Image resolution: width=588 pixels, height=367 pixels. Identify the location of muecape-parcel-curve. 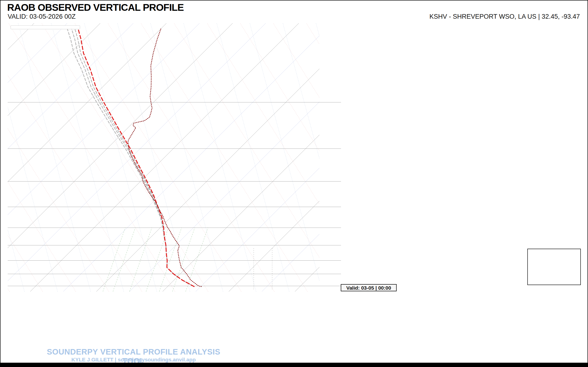
(136, 158).